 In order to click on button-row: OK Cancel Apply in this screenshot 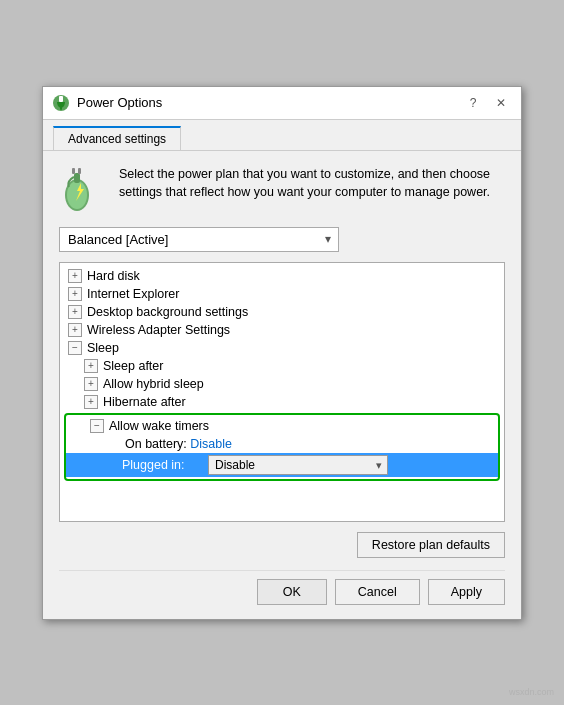, I will do `click(282, 590)`.